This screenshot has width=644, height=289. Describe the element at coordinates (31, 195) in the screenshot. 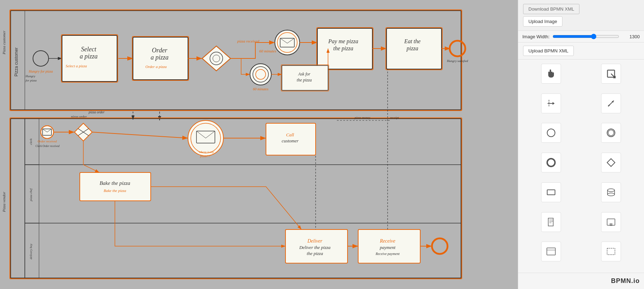

I see `svg-text: pizza chef` at that location.